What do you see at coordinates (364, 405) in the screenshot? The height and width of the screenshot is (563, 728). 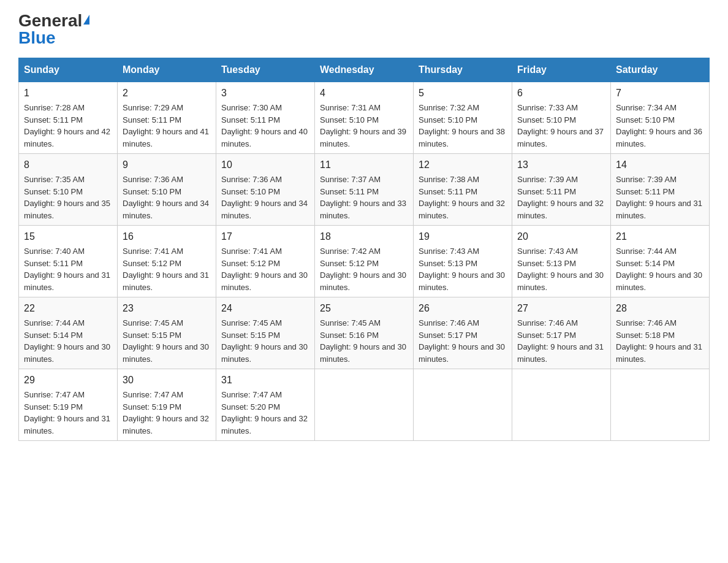 I see `calendar-week-row: 29 Sunrise: 7:47 AMSunset: 5:19 PMDaylig…` at bounding box center [364, 405].